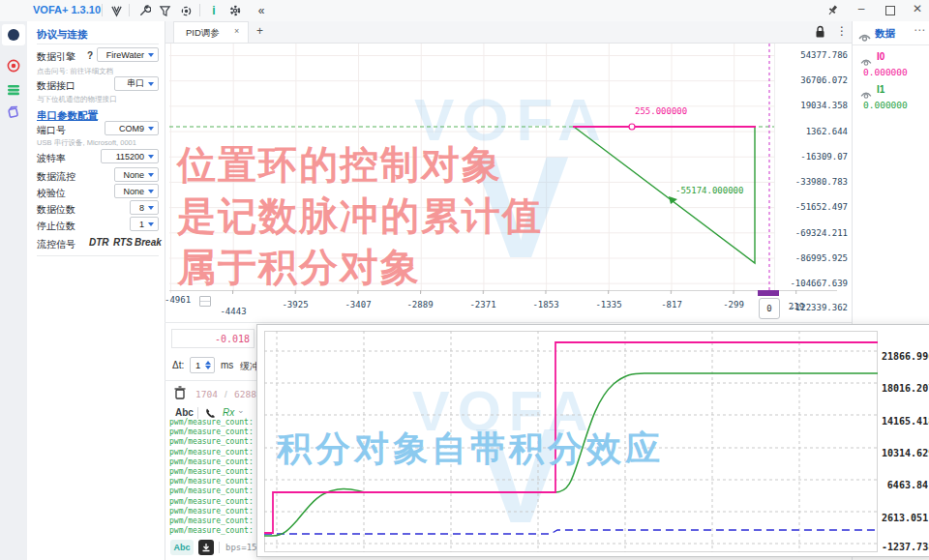 The width and height of the screenshot is (929, 560). I want to click on stopbits-value: 1, so click(141, 224).